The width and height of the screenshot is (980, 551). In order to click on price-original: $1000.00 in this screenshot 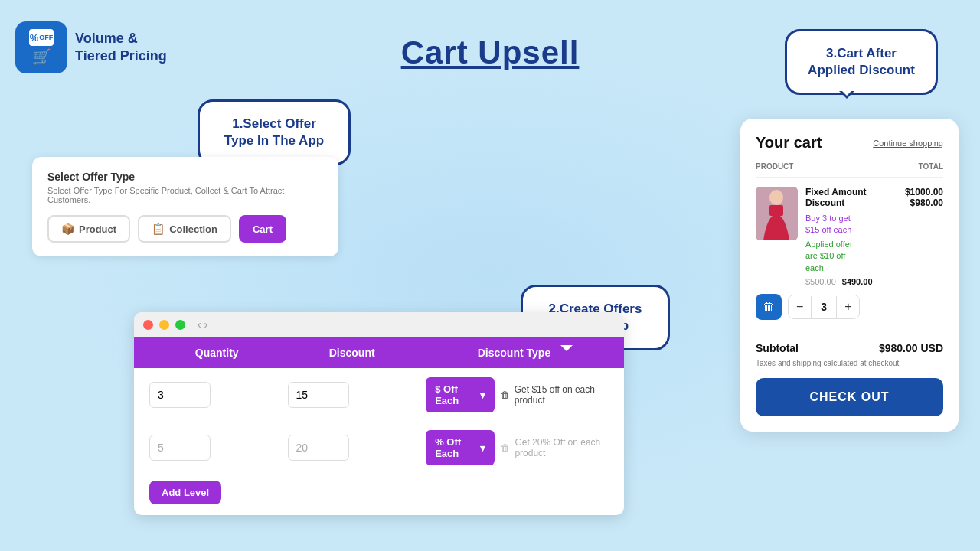, I will do `click(924, 192)`.